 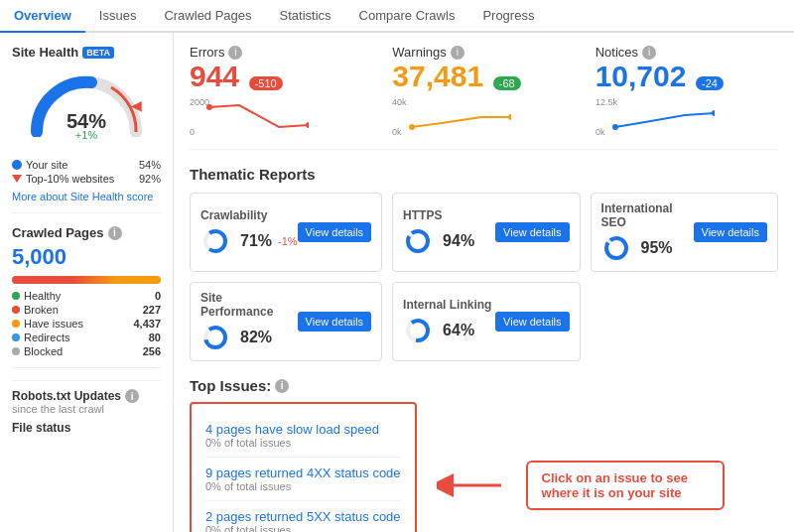 What do you see at coordinates (86, 123) in the screenshot?
I see `site-health-section: Site Health BETA 54% +1% ◀ Your site` at bounding box center [86, 123].